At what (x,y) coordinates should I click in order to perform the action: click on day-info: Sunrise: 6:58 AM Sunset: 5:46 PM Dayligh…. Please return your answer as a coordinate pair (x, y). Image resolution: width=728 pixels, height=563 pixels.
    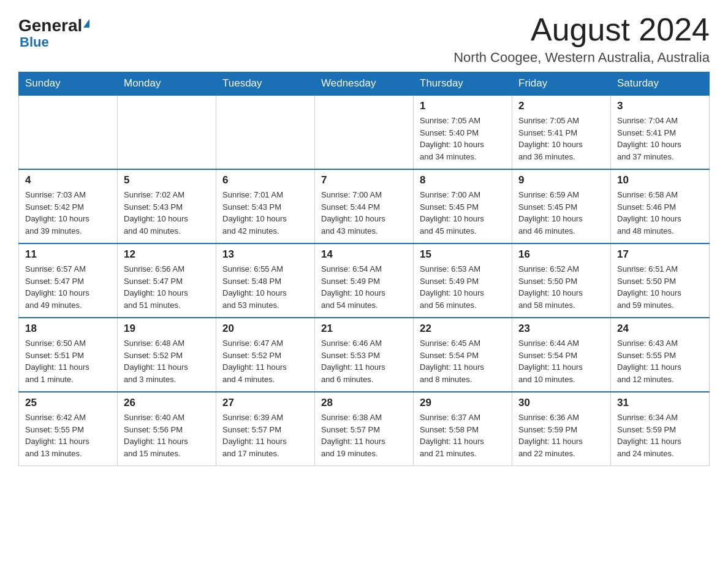
    Looking at the image, I should click on (660, 213).